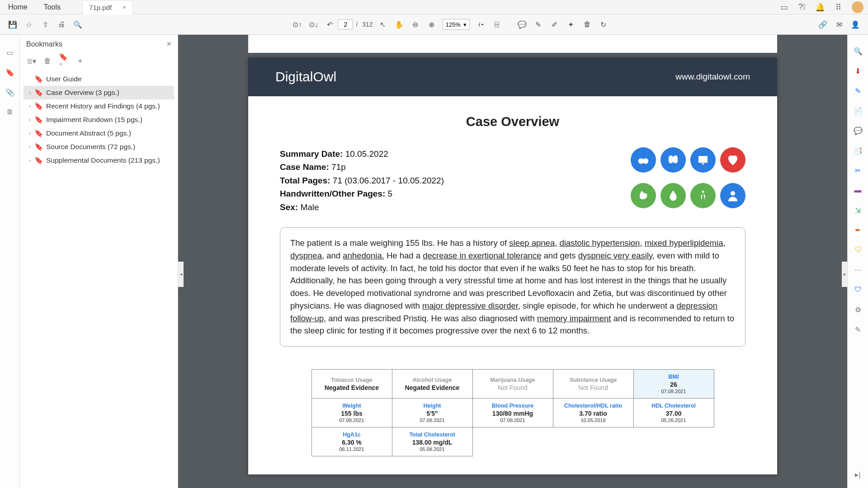 Image resolution: width=868 pixels, height=488 pixels. Describe the element at coordinates (555, 24) in the screenshot. I see `draw-icon: ✐` at that location.